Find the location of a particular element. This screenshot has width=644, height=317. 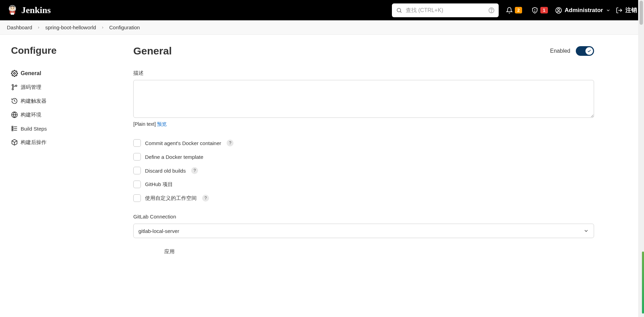

toggle-knob is located at coordinates (589, 51).